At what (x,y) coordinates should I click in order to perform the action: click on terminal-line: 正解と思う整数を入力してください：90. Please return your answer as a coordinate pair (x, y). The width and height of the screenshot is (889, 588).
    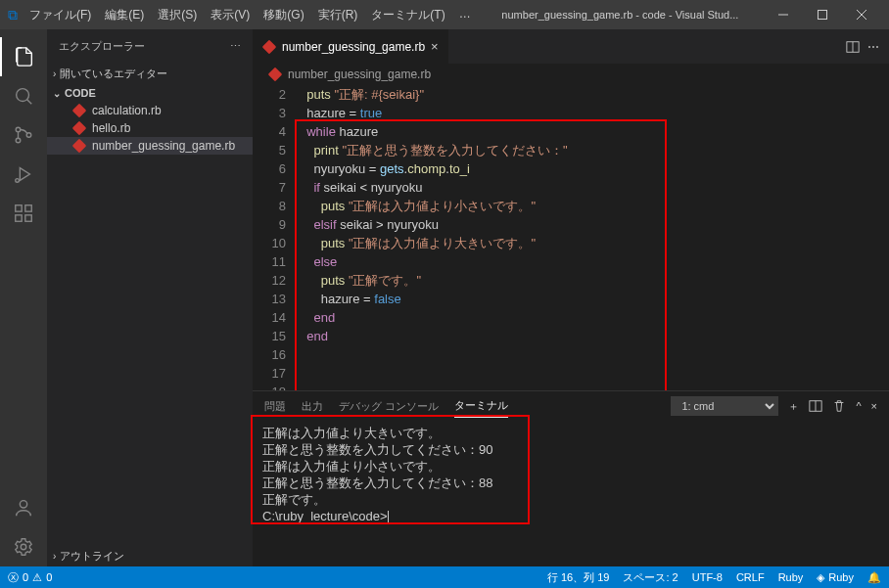
    Looking at the image, I should click on (571, 450).